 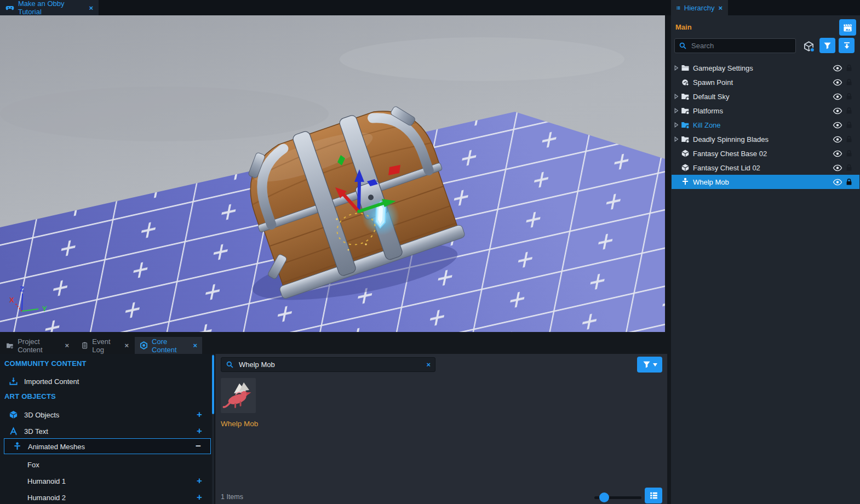 What do you see at coordinates (105, 415) in the screenshot?
I see `sidebar-item-3d-objects: 3D Objects +` at bounding box center [105, 415].